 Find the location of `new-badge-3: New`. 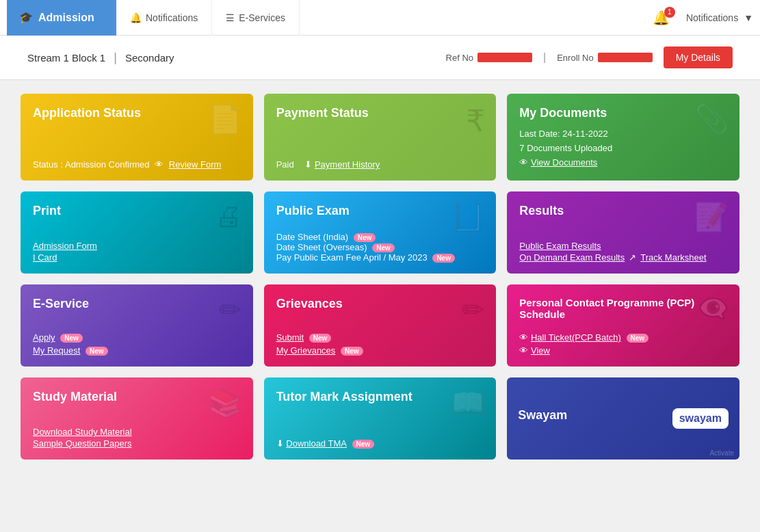

new-badge-3: New is located at coordinates (443, 258).